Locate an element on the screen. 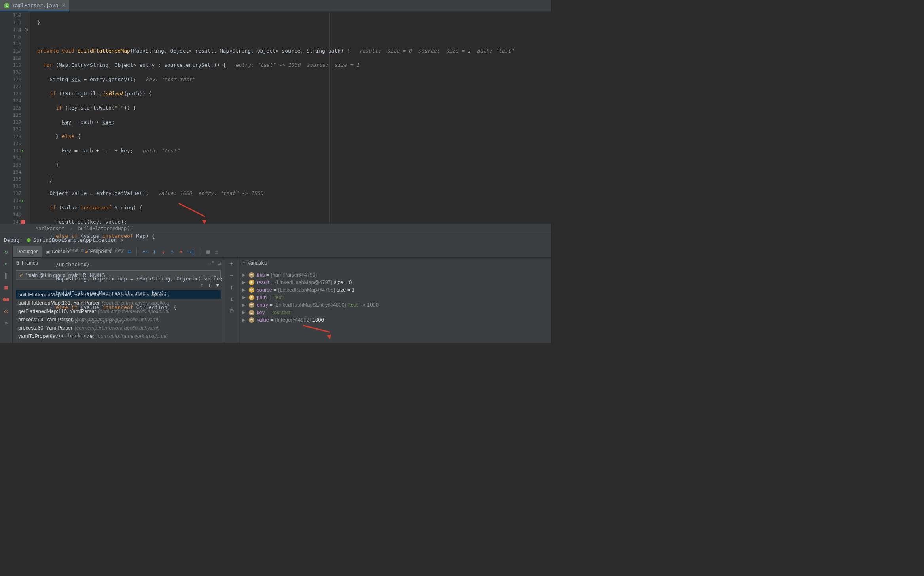 Image resolution: width=924 pixels, height=576 pixels. editor-tab-bar: C YamlParser.java × is located at coordinates (275, 6).